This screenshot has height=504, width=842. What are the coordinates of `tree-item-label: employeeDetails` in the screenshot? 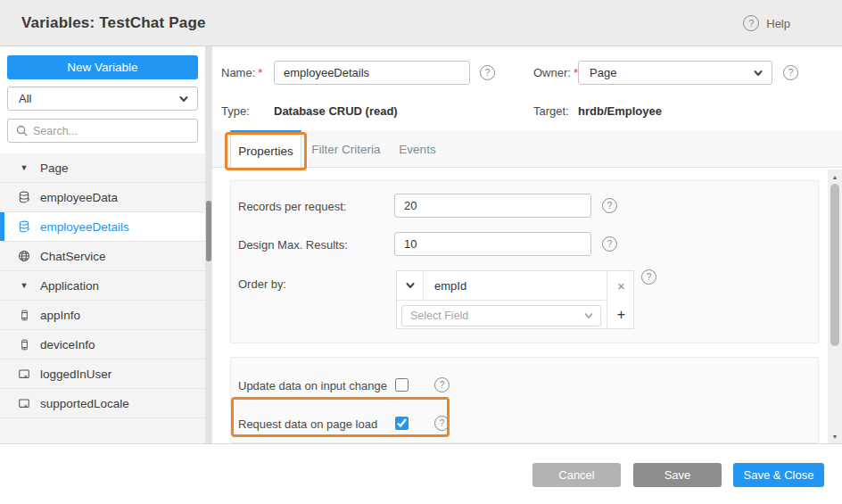 It's located at (85, 227).